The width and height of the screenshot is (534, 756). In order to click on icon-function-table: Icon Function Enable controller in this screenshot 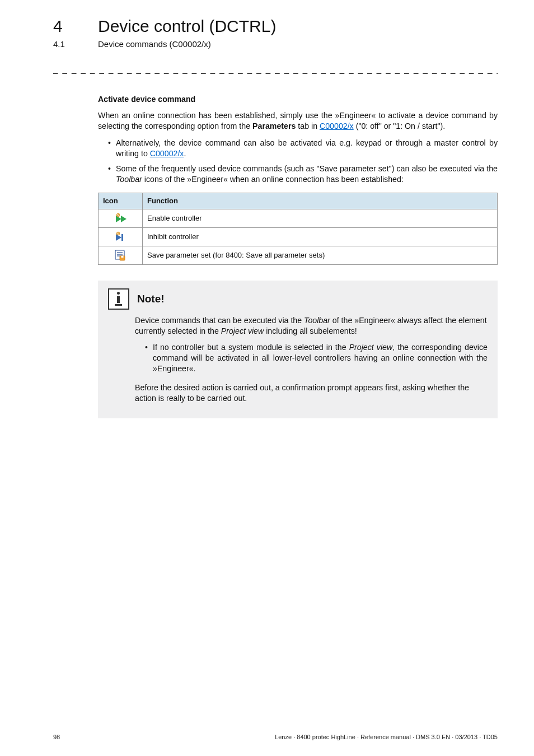, I will do `click(298, 228)`.